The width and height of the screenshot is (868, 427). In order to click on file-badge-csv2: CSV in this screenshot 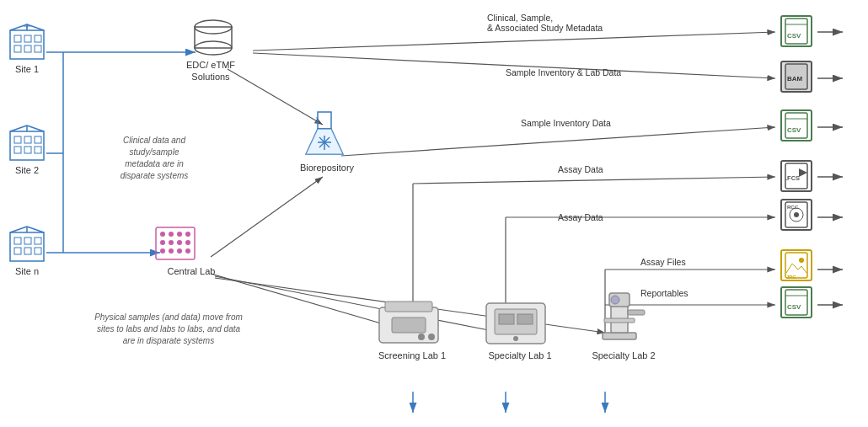, I will do `click(796, 125)`.